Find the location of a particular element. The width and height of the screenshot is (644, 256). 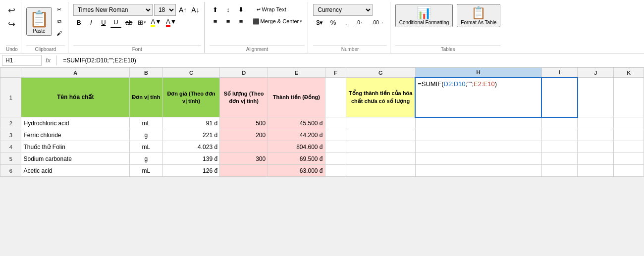

col-header-a: A is located at coordinates (75, 73).